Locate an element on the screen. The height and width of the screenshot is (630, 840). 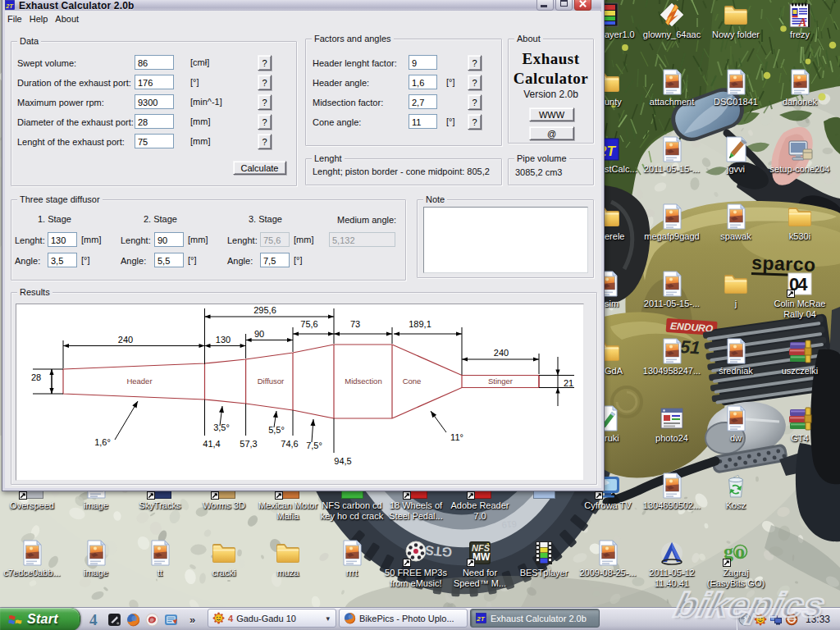
desktop-icon: spawak is located at coordinates (736, 223).